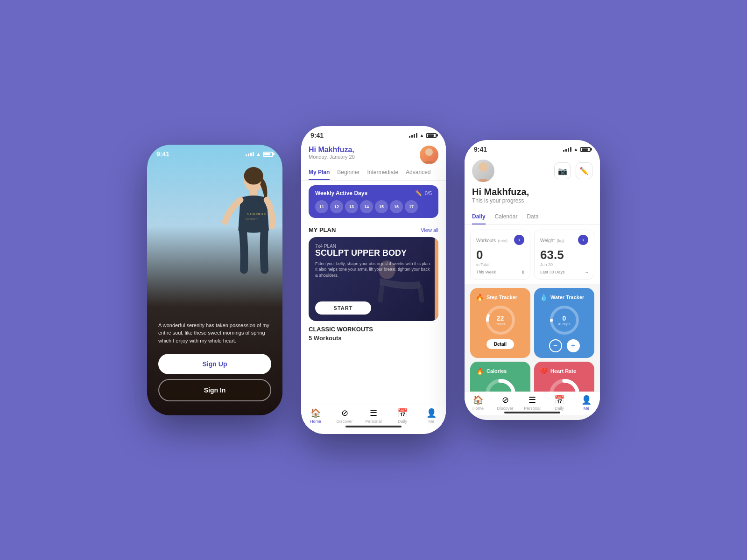  Describe the element at coordinates (374, 230) in the screenshot. I see `my-plan-section-header: MY PLAN View all` at that location.